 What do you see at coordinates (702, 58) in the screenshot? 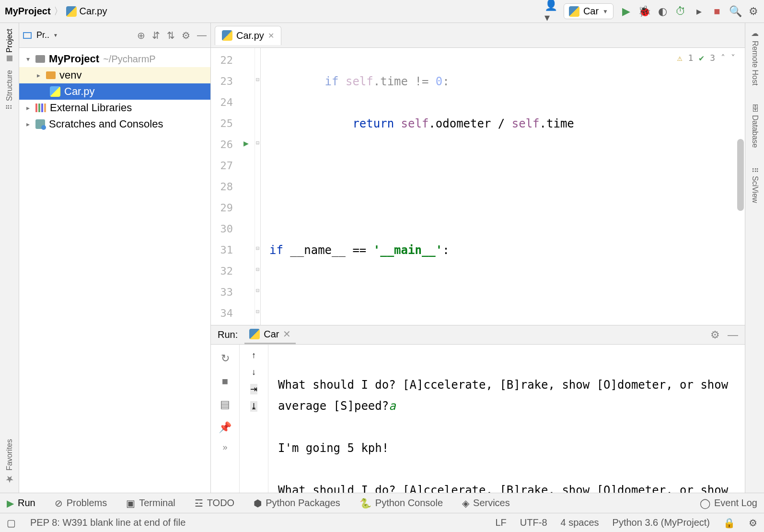
I see `check-icon: ✔` at bounding box center [702, 58].